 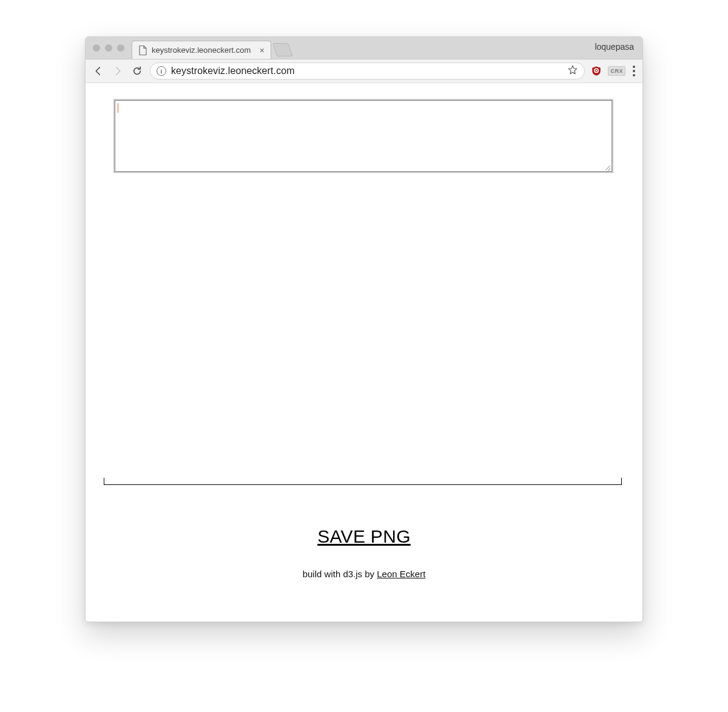 What do you see at coordinates (364, 48) in the screenshot?
I see `tab-strip: keystrokeviz.leoneckert.com × loquepasa` at bounding box center [364, 48].